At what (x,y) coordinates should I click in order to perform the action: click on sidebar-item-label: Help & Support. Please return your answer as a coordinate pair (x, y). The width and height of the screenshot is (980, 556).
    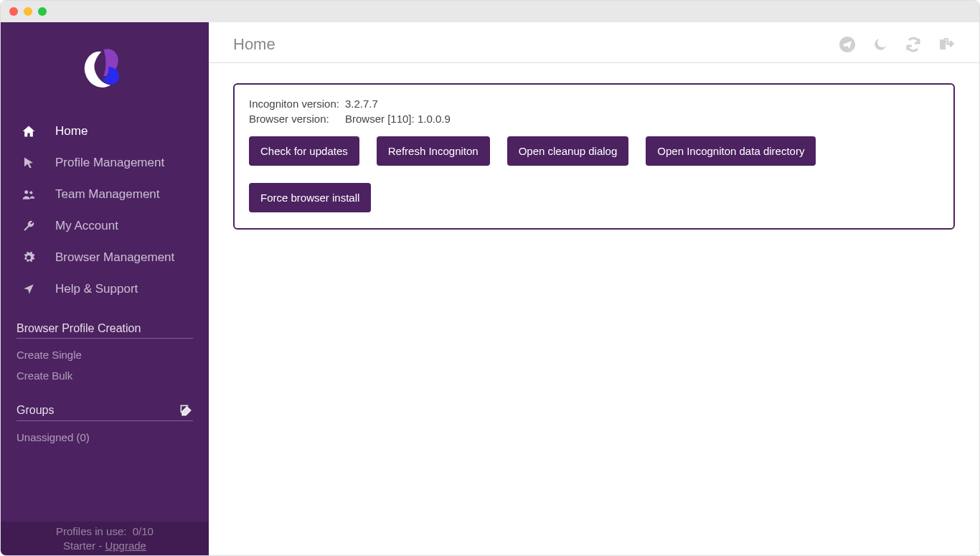
    Looking at the image, I should click on (96, 289).